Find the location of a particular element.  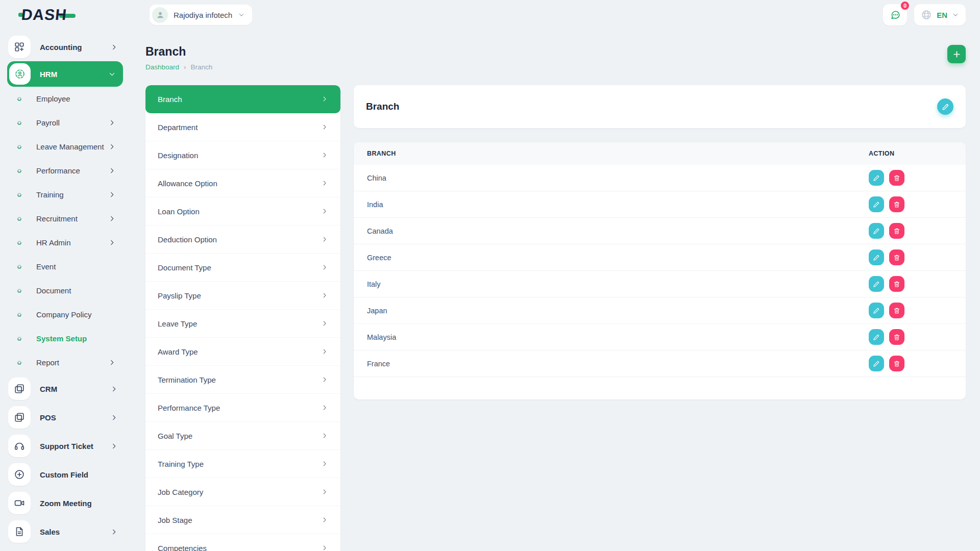

setup-menu-item: Goal Type is located at coordinates (243, 436).